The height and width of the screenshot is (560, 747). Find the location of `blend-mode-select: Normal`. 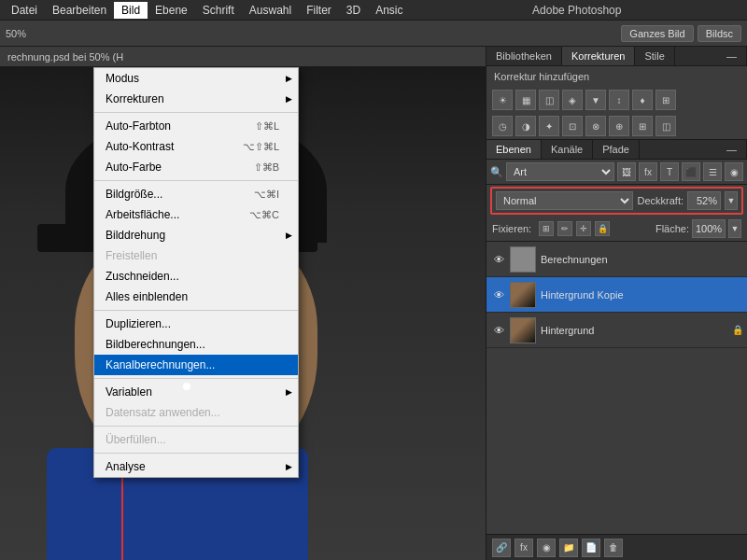

blend-mode-select: Normal is located at coordinates (564, 201).